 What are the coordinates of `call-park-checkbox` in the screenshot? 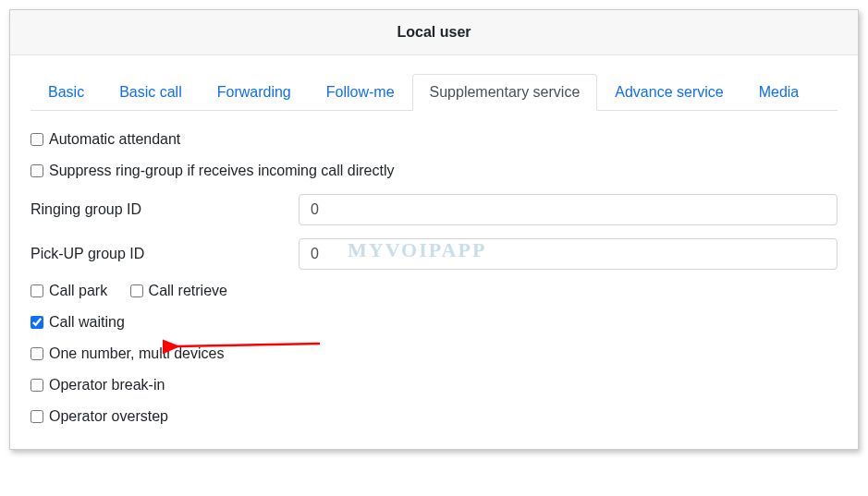 It's located at (37, 291).